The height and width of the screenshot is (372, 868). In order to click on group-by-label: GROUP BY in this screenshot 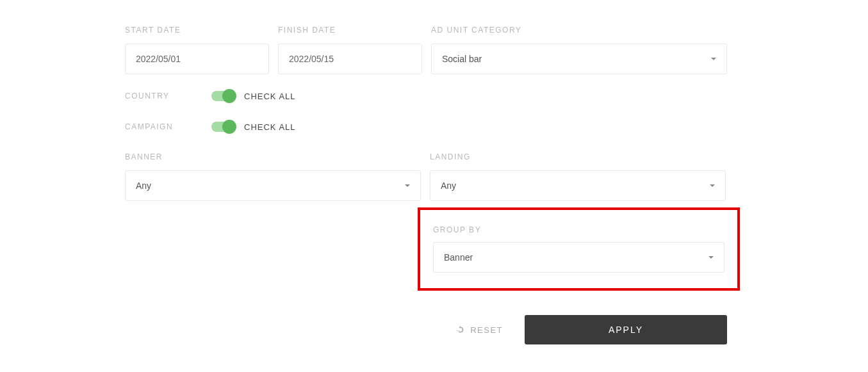, I will do `click(579, 230)`.